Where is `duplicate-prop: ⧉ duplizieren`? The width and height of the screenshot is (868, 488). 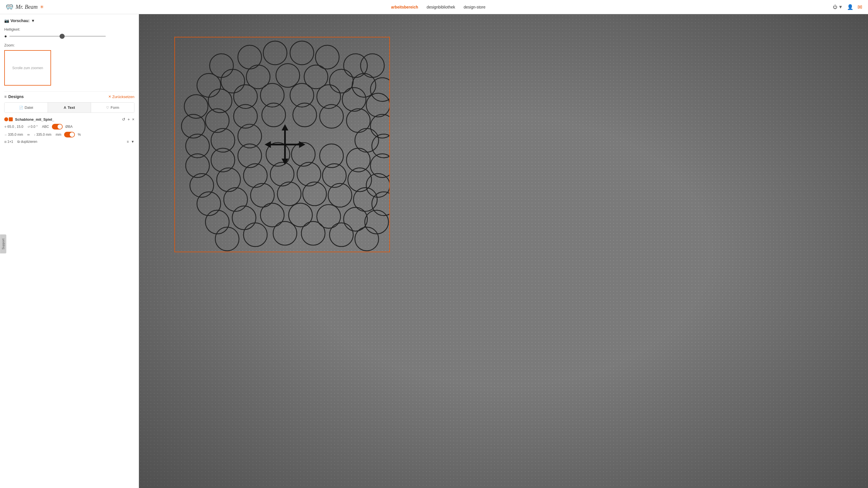 duplicate-prop: ⧉ duplizieren is located at coordinates (27, 142).